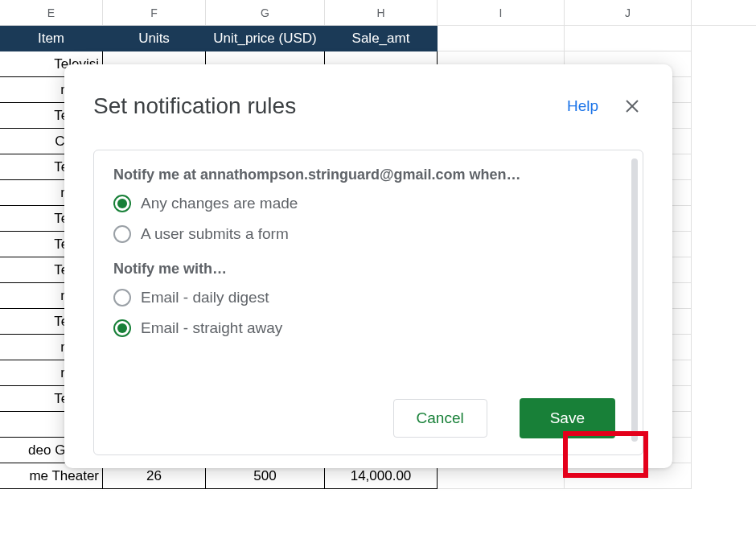 The height and width of the screenshot is (547, 756). I want to click on col-header-I: I, so click(501, 13).